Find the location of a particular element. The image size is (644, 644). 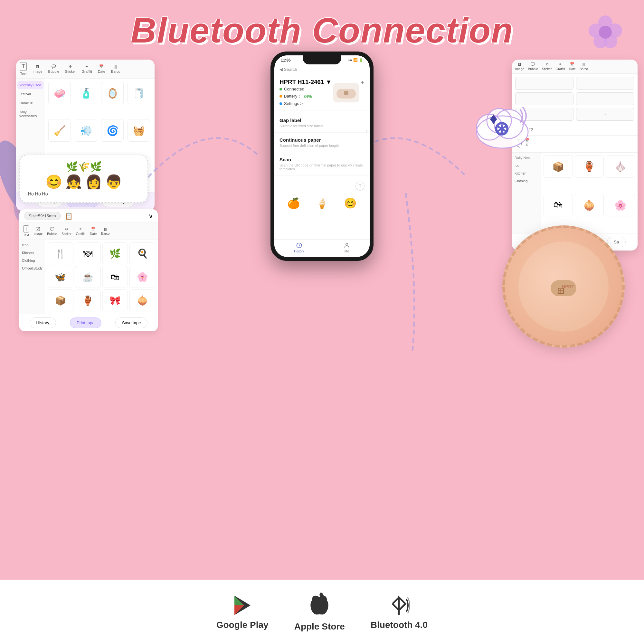

bluetooth-store: Bluetooth 4.0 is located at coordinates (399, 612).